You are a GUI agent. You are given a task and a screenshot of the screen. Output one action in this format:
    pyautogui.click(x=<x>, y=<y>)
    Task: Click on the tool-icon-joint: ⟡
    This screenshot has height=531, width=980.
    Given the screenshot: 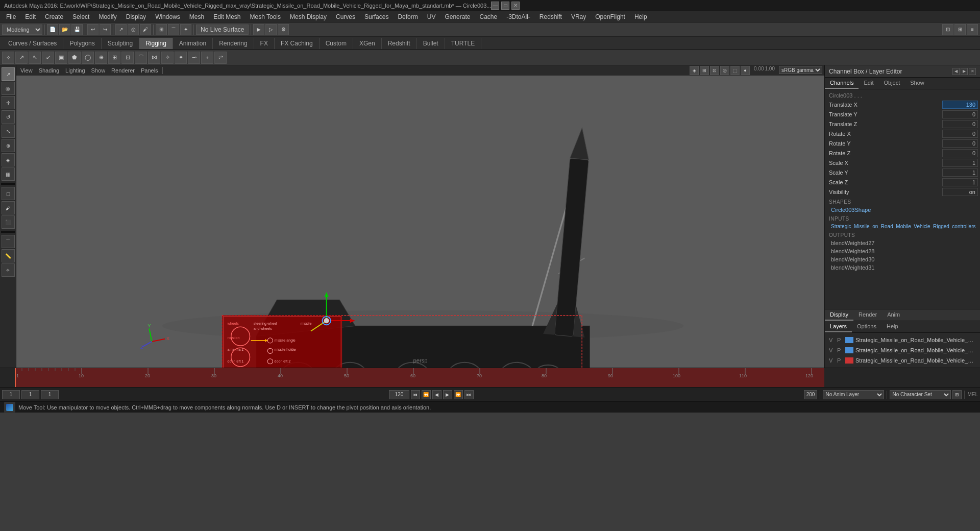 What is the action you would take?
    pyautogui.click(x=8, y=58)
    